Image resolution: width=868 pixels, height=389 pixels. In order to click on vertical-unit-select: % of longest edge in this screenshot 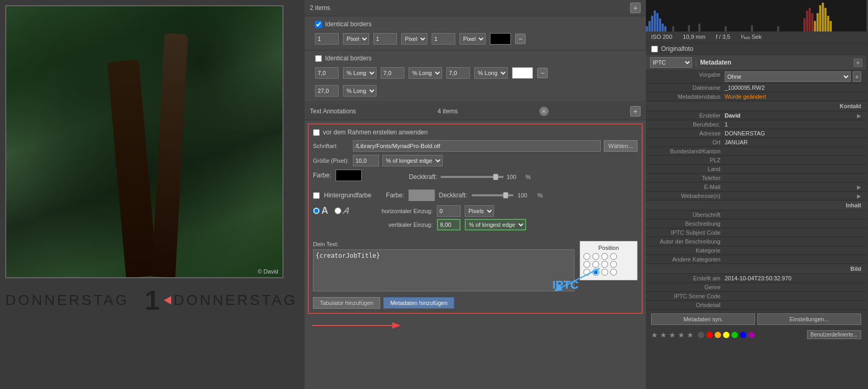, I will do `click(496, 225)`.